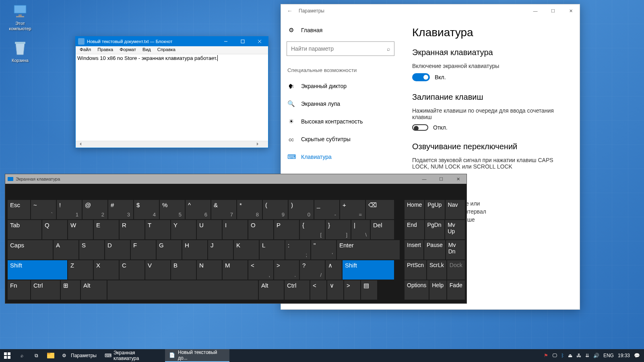 This screenshot has width=644, height=362. What do you see at coordinates (335, 290) in the screenshot?
I see `key-∨: ∨` at bounding box center [335, 290].